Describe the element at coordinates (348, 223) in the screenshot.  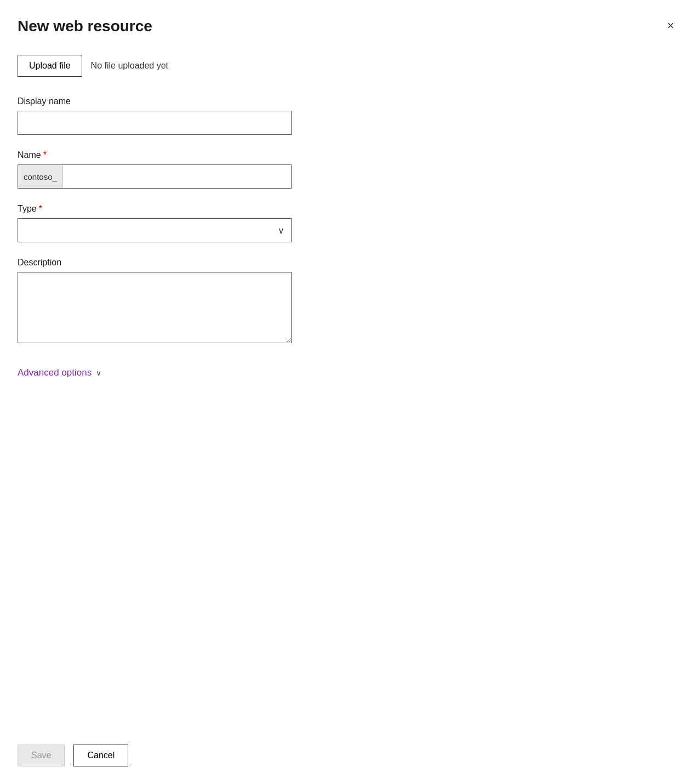
I see `type-field-group: Type * HTML (Web Page) CSS (Style Sheet)…` at that location.